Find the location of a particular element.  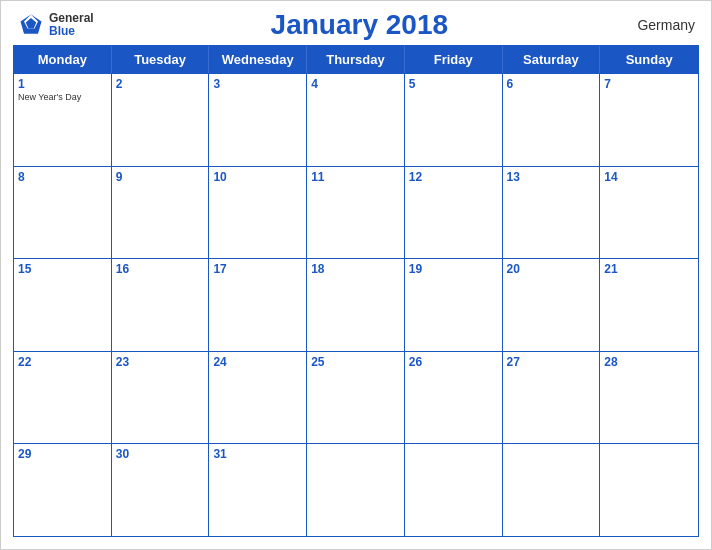

day-cell: 24 is located at coordinates (258, 398).